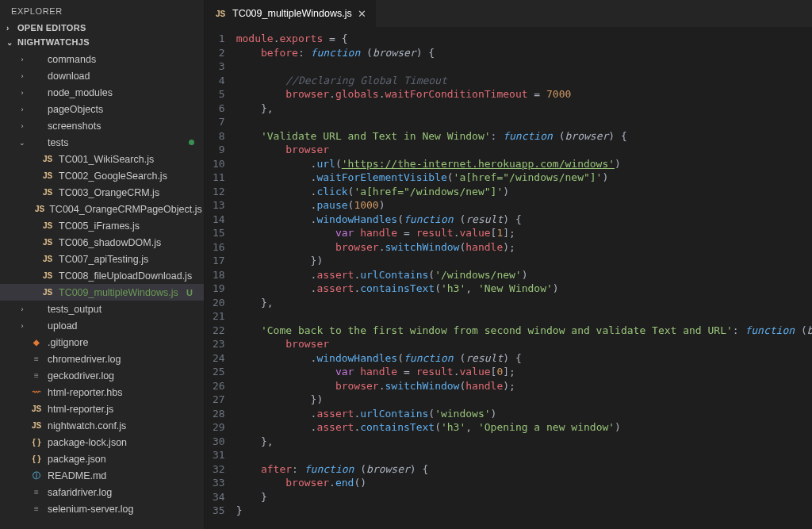 This screenshot has width=812, height=529. I want to click on tree-item-label: tests_output, so click(75, 309).